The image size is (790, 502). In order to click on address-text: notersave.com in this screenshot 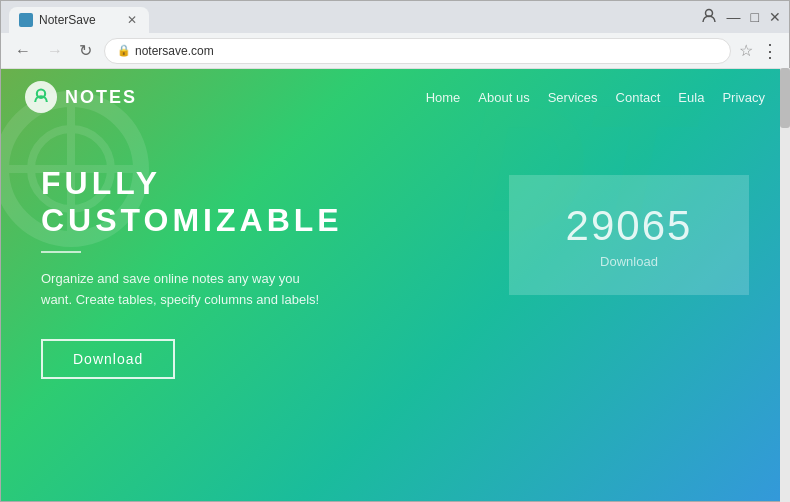, I will do `click(174, 51)`.